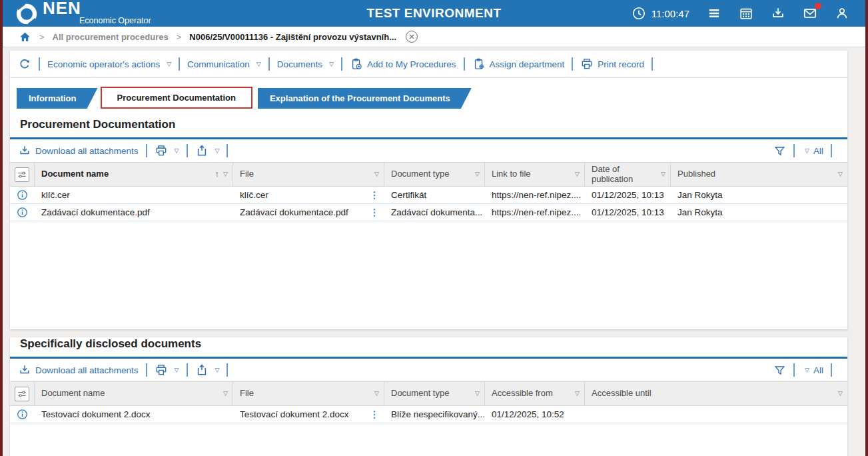 The width and height of the screenshot is (868, 456). Describe the element at coordinates (628, 175) in the screenshot. I see `column-header-date-of-publication: Date of publication ▽` at that location.